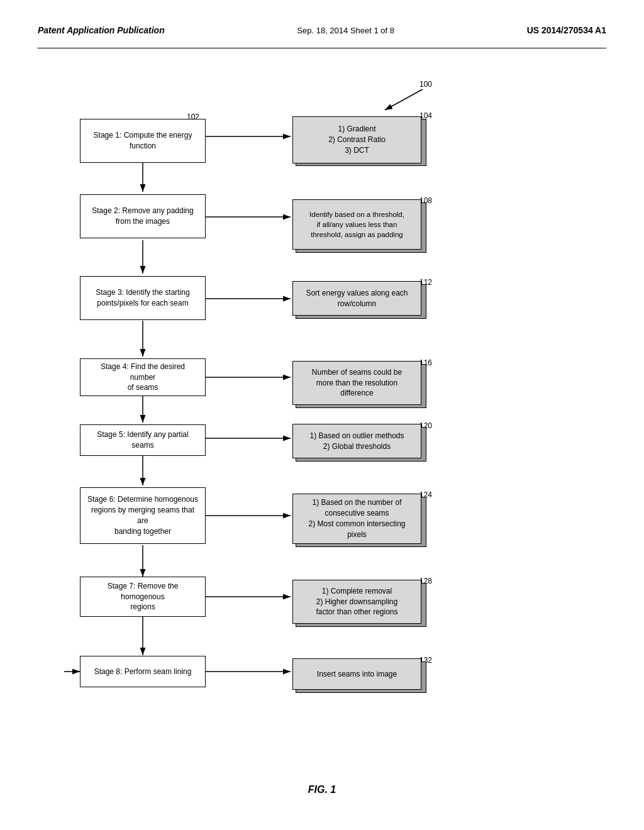  Describe the element at coordinates (357, 298) in the screenshot. I see `box-detail-112: Sort energy values along eachrow/column` at that location.